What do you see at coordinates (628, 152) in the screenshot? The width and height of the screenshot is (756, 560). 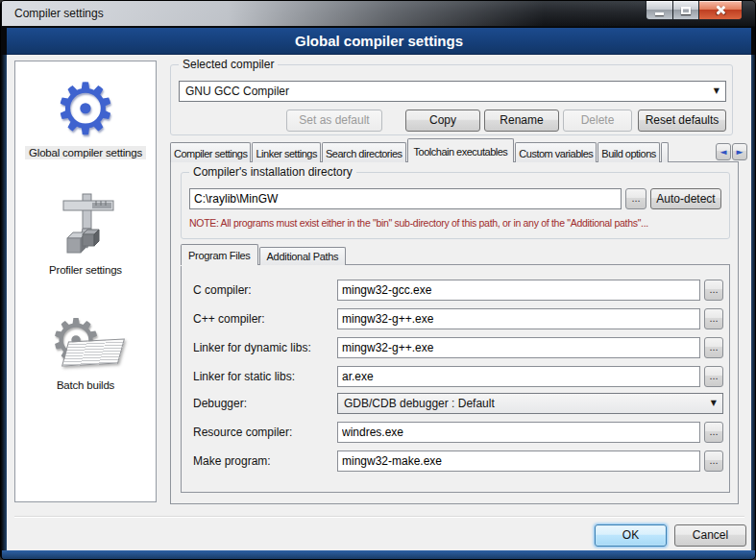 I see `tab-build-options: Build options` at bounding box center [628, 152].